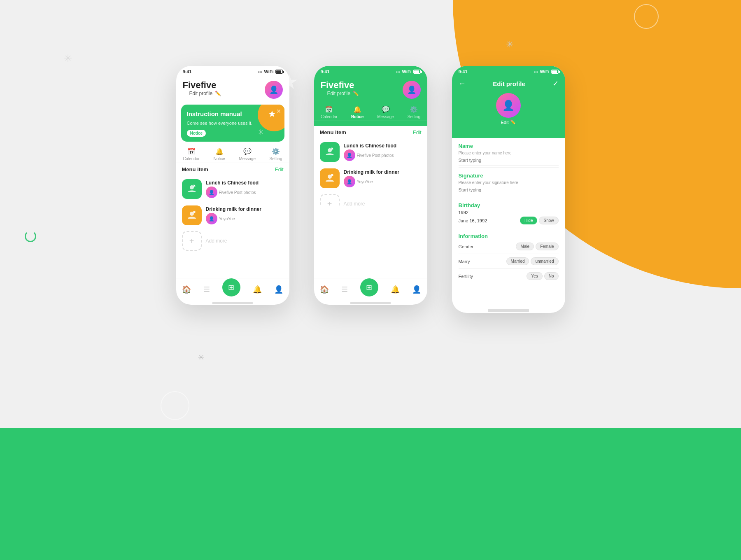  What do you see at coordinates (207, 289) in the screenshot?
I see `phone1-list-icon: ☰` at bounding box center [207, 289].